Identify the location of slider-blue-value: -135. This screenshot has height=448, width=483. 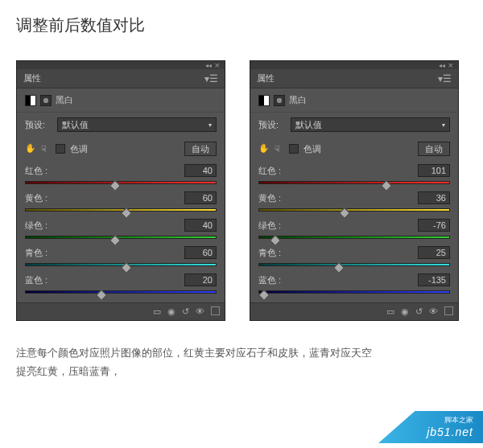
(434, 280).